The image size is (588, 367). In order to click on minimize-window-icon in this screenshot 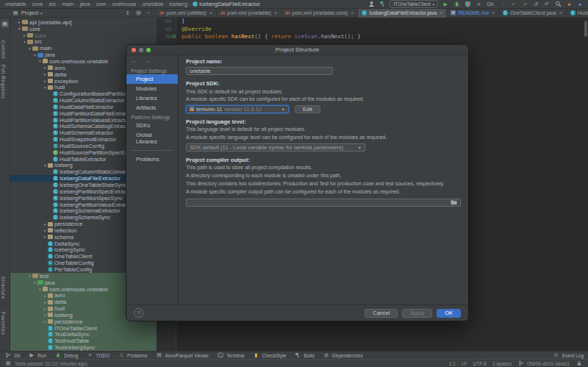, I will do `click(141, 50)`.